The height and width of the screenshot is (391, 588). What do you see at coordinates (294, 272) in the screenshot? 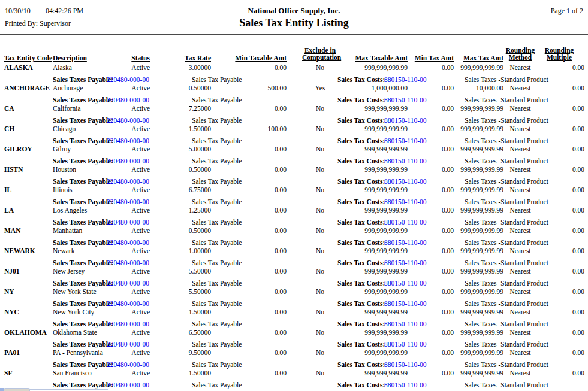
I see `entity-main-row: NJ01 New Jersey Active 5.50000 0.00 No 9…` at bounding box center [294, 272].